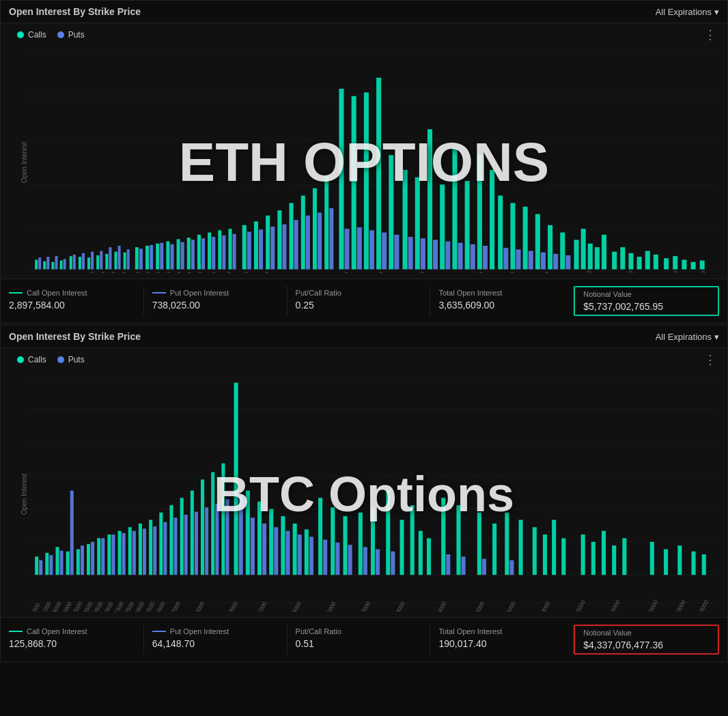  What do you see at coordinates (16, 631) in the screenshot?
I see `btc-teal-underline` at bounding box center [16, 631].